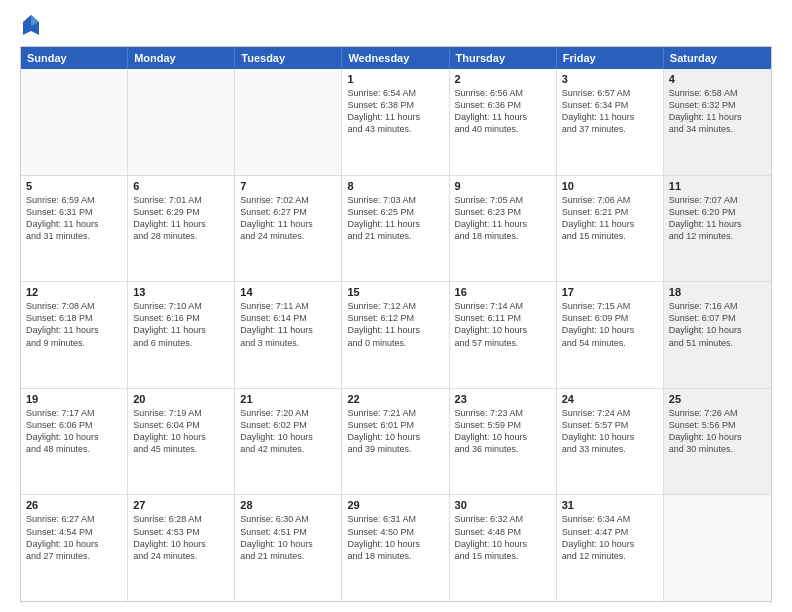 This screenshot has width=792, height=612. What do you see at coordinates (30, 26) in the screenshot?
I see `logo` at bounding box center [30, 26].